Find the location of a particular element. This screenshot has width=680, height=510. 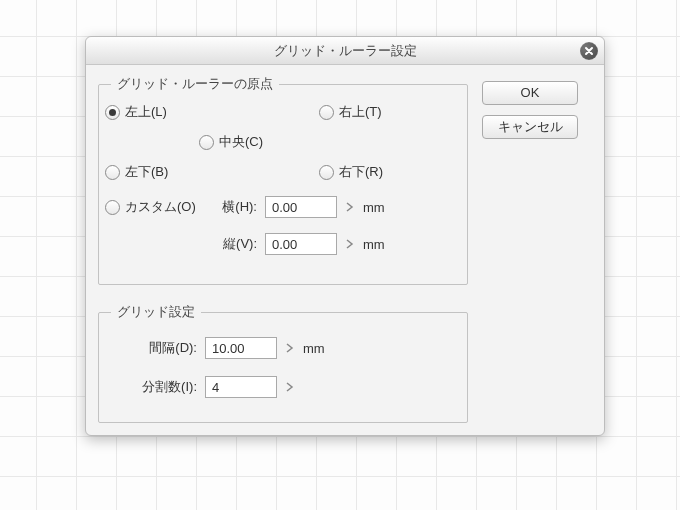

spinner-division is located at coordinates (290, 387).